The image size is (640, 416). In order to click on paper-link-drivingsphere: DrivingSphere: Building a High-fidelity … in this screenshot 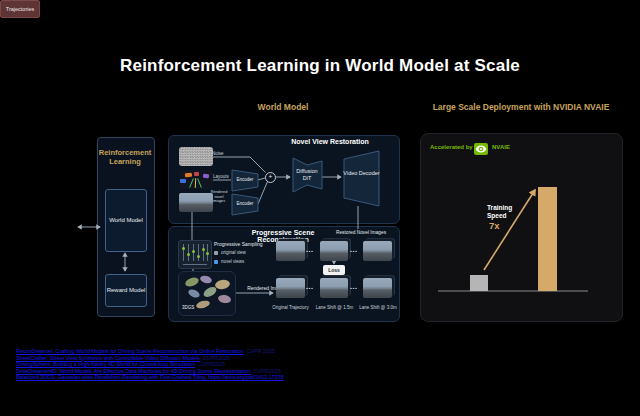, I will do `click(106, 364)`.